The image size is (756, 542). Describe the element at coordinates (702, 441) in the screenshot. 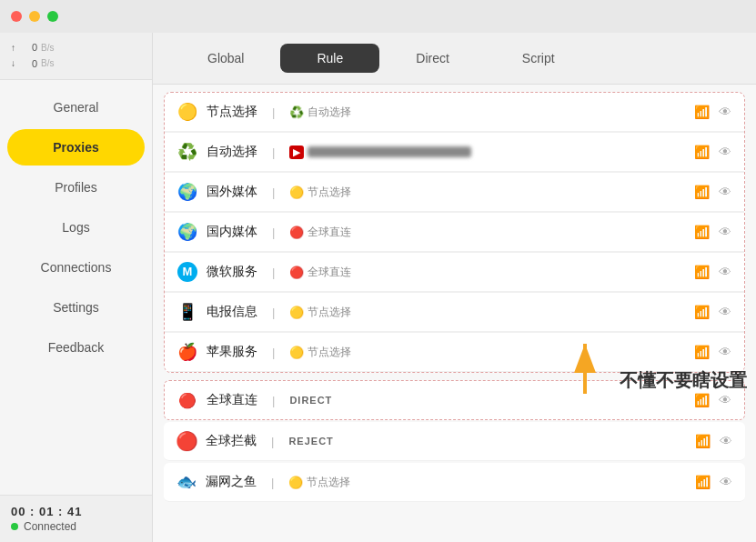

I see `wifi-icon-9: 📶` at that location.